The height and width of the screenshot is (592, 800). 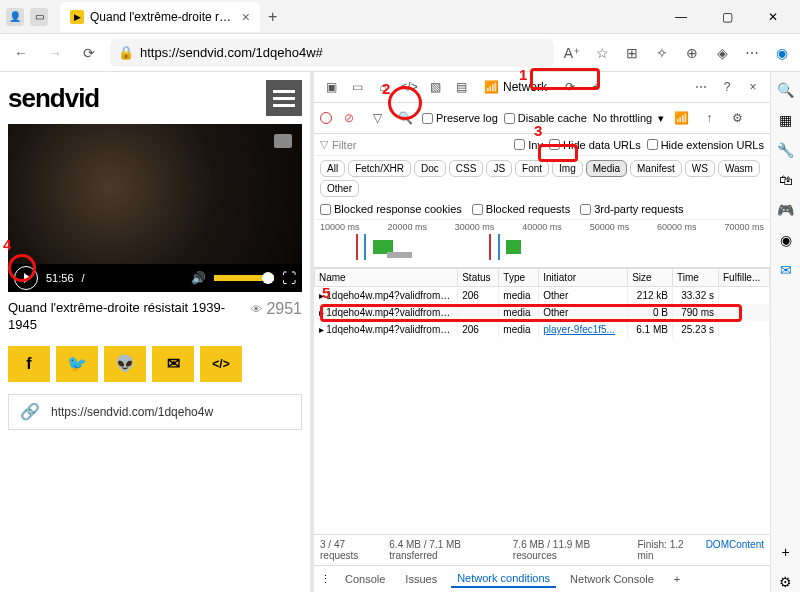 What do you see at coordinates (430, 168) in the screenshot?
I see `filter-type-doc: Doc` at bounding box center [430, 168].